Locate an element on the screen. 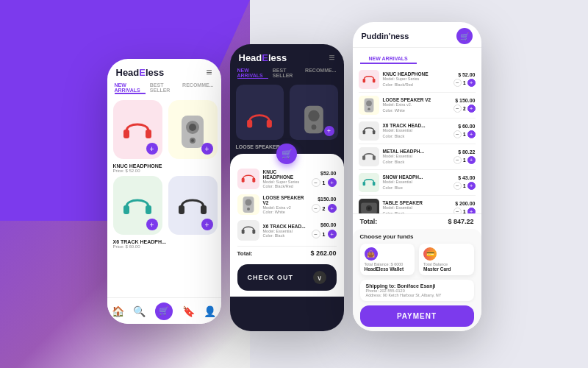  p3-wallet-name-1: HeadEless Wallet is located at coordinates (388, 269).